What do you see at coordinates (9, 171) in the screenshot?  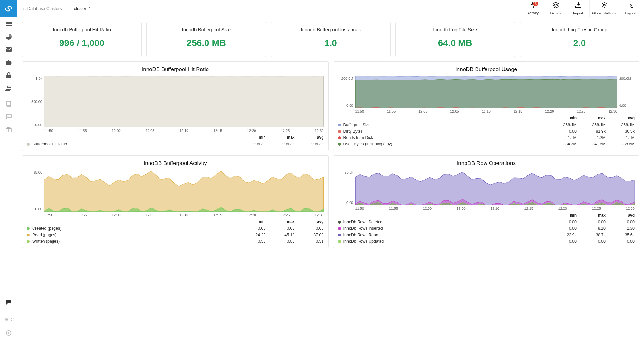 I see `sidebar` at bounding box center [9, 171].